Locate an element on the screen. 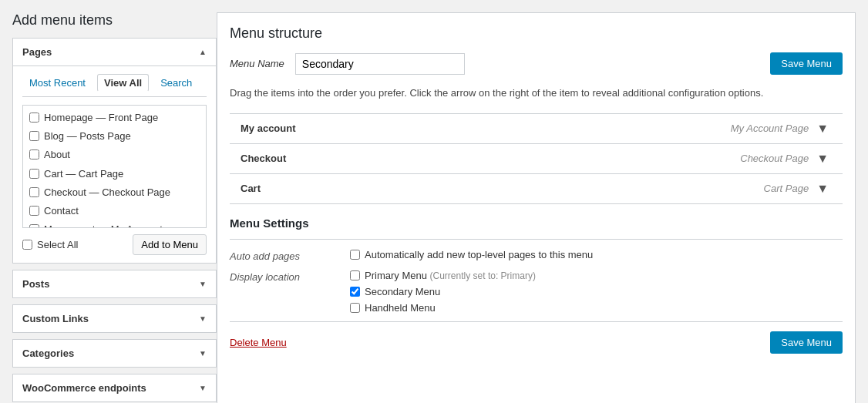  page-checkbox-blog is located at coordinates (34, 136).